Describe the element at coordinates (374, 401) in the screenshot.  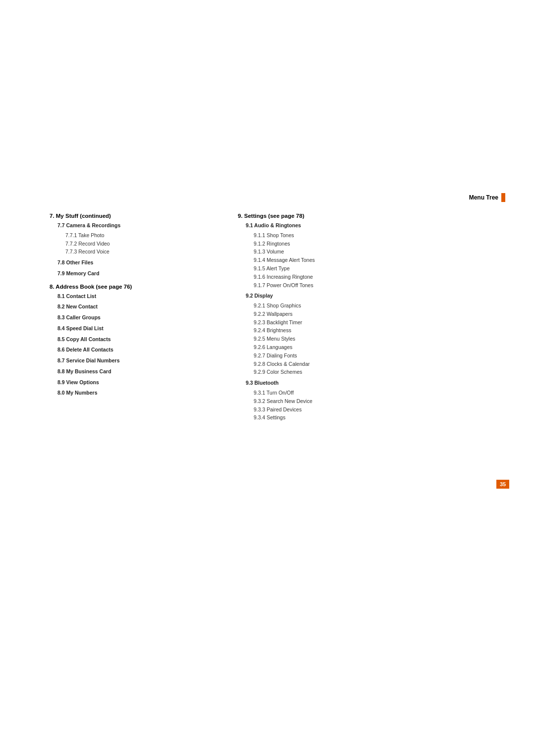
I see `list-item: 9.3.2 Search New Device` at that location.